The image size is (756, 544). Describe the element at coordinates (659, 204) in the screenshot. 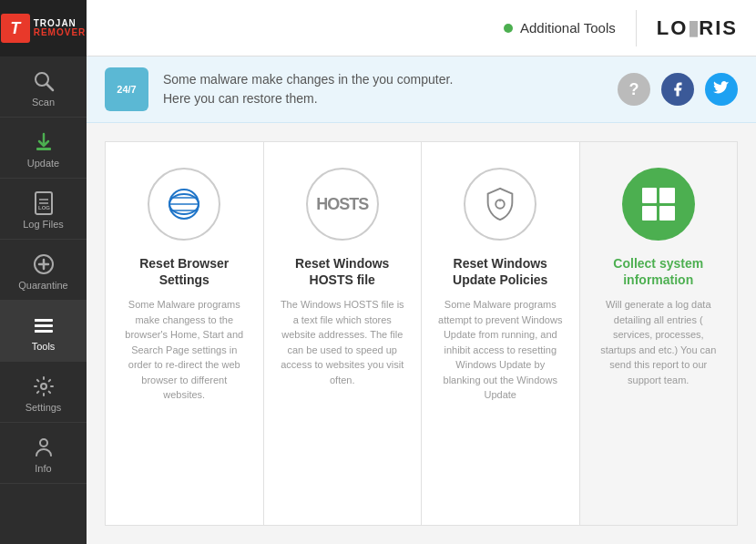

I see `windows-icon` at that location.